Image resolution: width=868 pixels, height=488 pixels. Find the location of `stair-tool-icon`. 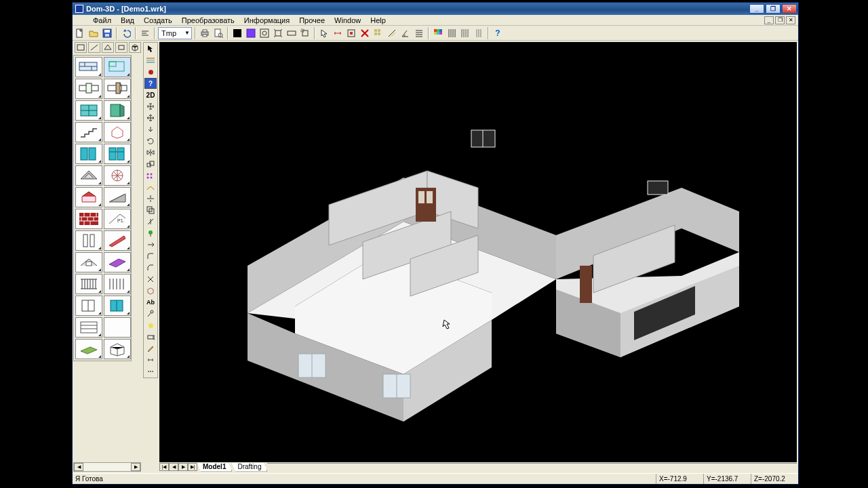

stair-tool-icon is located at coordinates (89, 132).